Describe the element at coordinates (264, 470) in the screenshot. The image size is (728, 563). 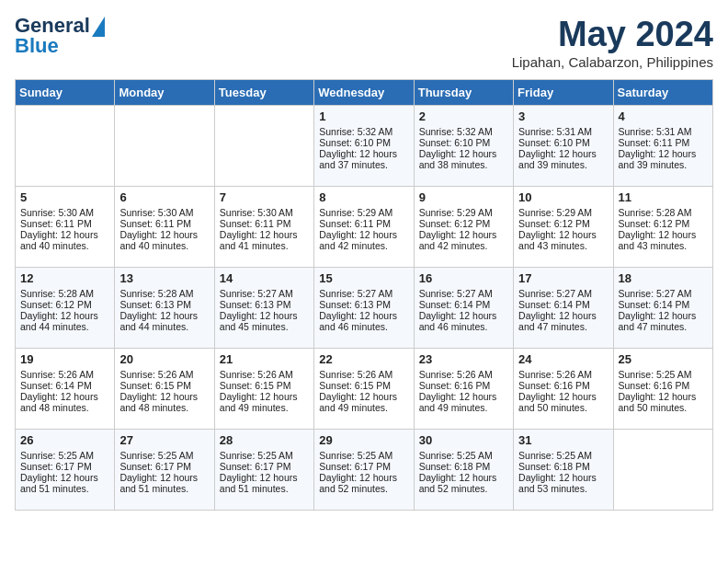
I see `calendar-cell: 28Sunrise: 5:25 AMSunset: 6:17 PMDayligh…` at that location.